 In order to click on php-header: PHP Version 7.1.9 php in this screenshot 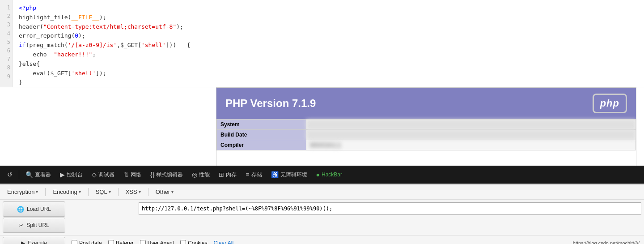, I will do `click(426, 103)`.